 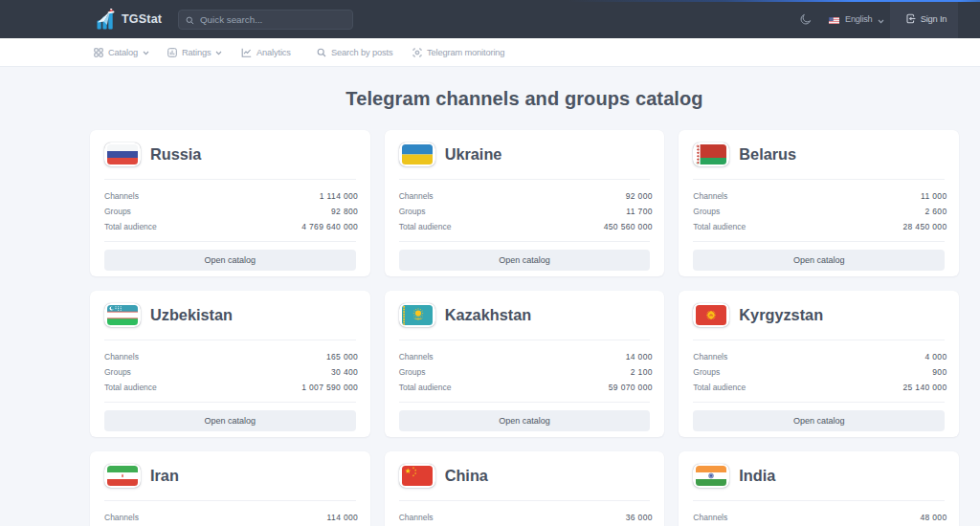 I want to click on language-label: English, so click(x=858, y=19).